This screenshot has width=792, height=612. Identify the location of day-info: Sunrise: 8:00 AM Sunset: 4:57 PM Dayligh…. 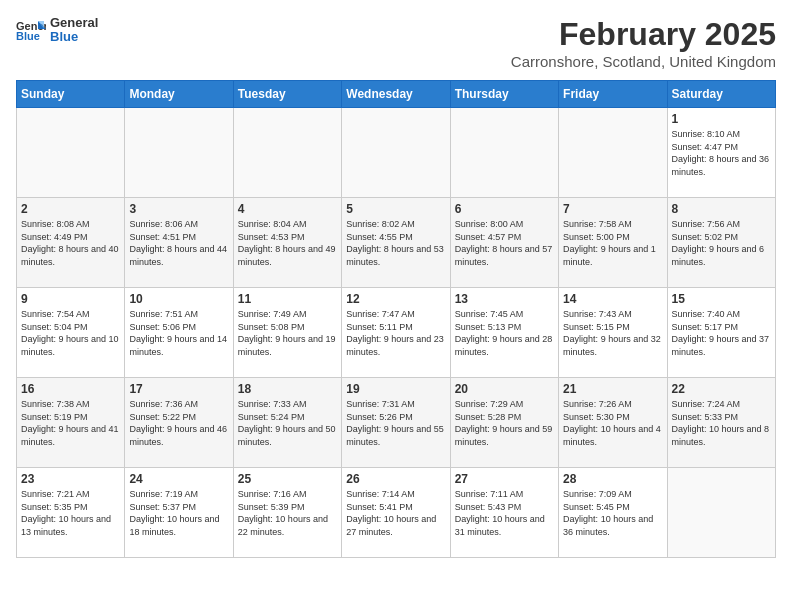
(504, 243).